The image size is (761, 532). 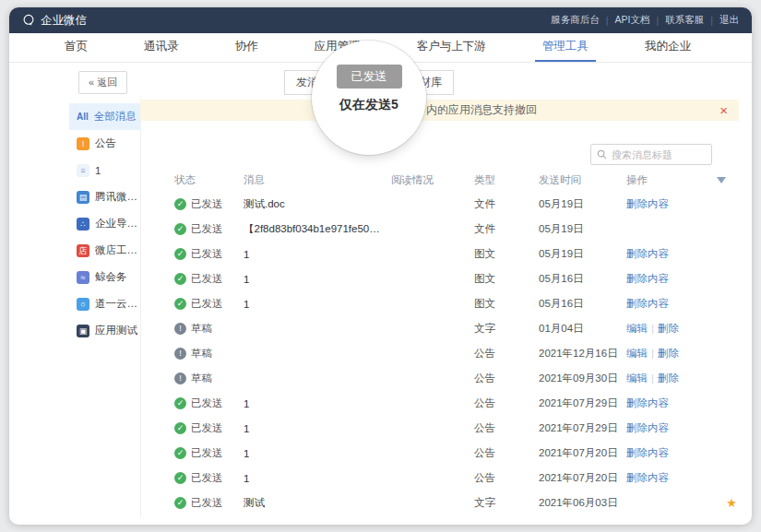 I want to click on sidebar-item-label: 微店工作台, so click(x=118, y=251).